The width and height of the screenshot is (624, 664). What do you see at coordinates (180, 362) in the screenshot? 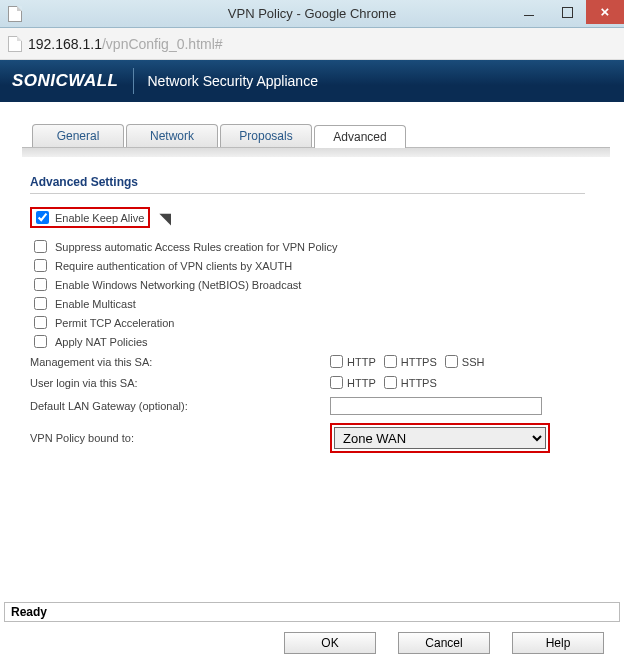
I see `label-management-sa: Management via this SA:` at bounding box center [180, 362].